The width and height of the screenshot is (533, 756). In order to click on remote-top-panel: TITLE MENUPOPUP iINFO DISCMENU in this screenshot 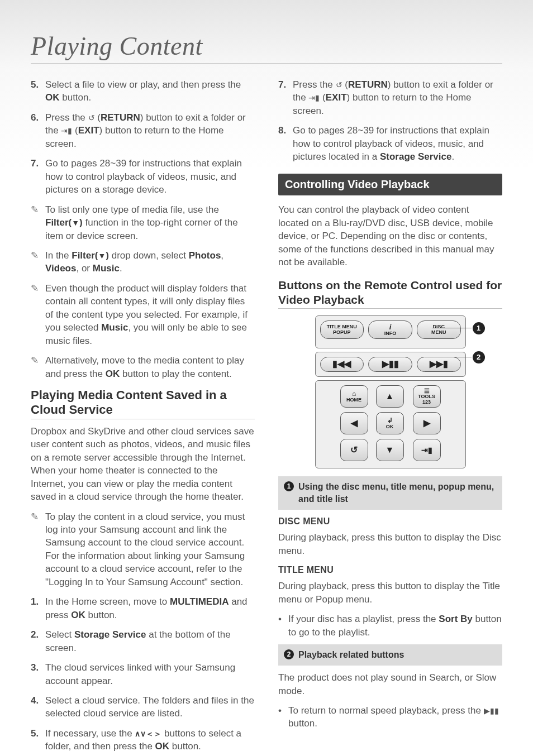, I will do `click(391, 332)`.